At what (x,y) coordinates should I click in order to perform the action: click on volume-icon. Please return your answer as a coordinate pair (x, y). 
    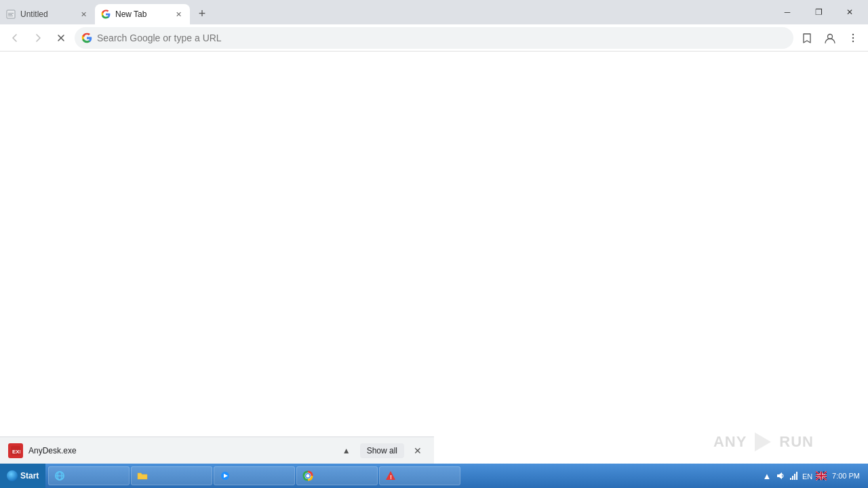
    Looking at the image, I should click on (781, 476).